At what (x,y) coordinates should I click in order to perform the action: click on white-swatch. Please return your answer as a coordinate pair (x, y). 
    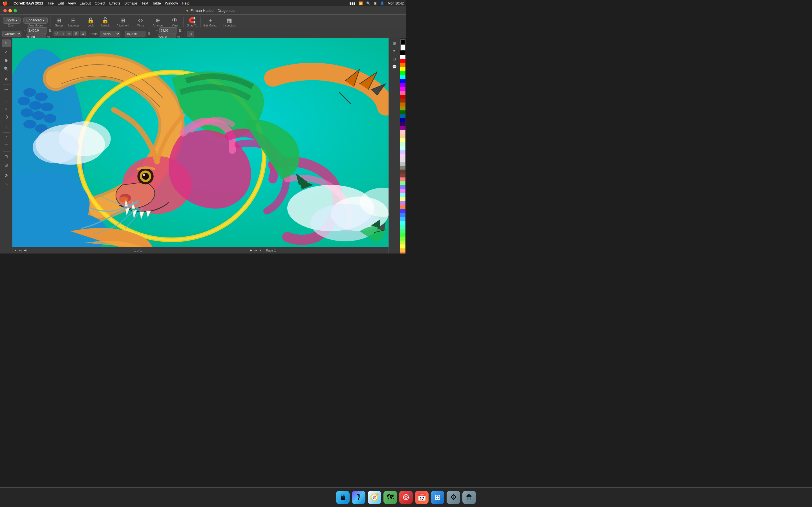
    Looking at the image, I should click on (403, 48).